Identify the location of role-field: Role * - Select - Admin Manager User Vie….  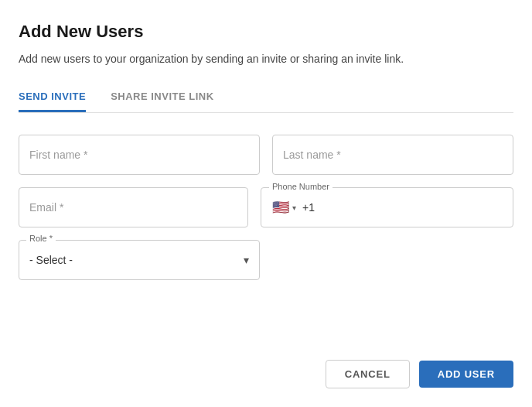
(139, 260).